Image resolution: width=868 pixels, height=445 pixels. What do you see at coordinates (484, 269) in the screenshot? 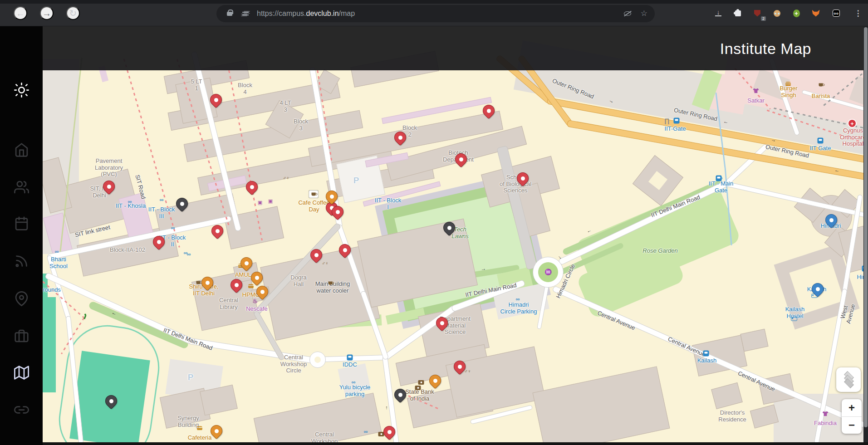
I see `arrow-icon: →` at bounding box center [484, 269].